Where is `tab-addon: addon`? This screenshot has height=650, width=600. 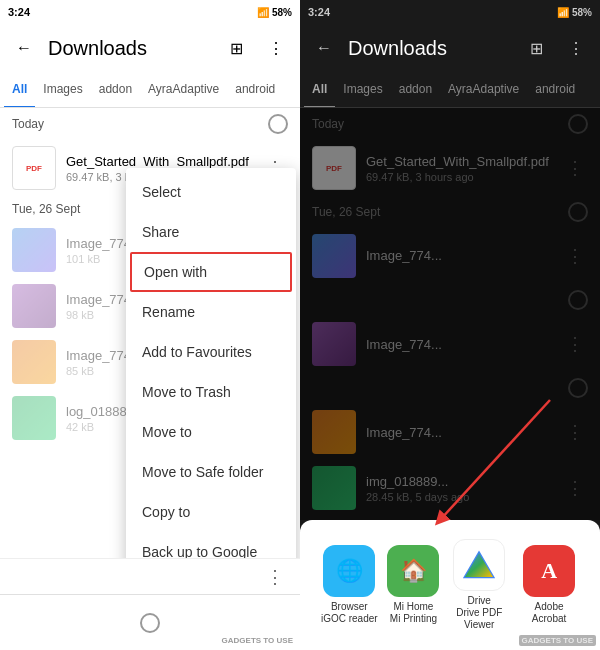 tab-addon: addon is located at coordinates (116, 90).